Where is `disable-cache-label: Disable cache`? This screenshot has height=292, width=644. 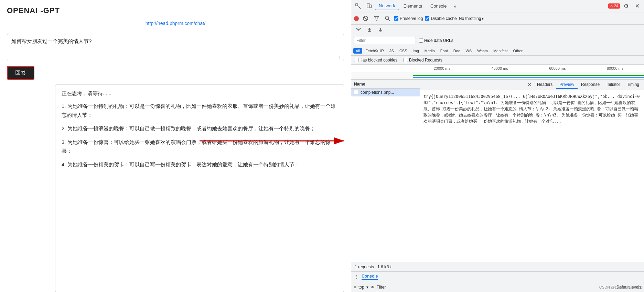
disable-cache-label: Disable cache is located at coordinates (441, 19).